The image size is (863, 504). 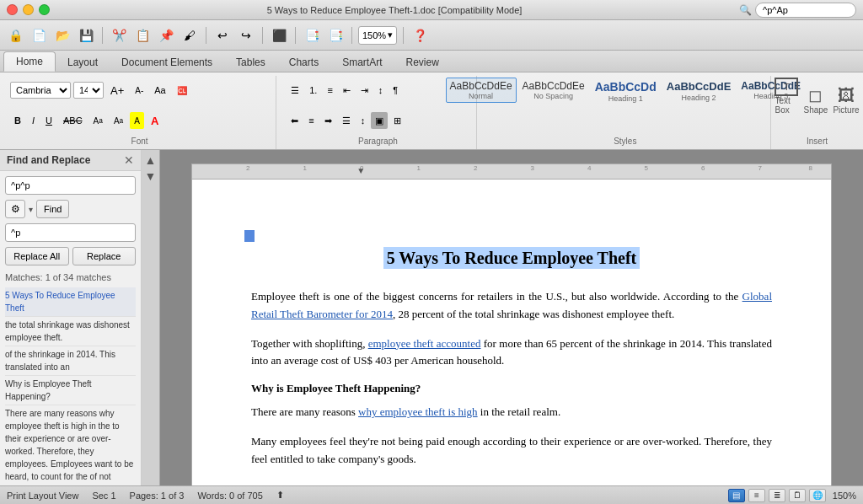 I want to click on status-upload-icon: ⬆, so click(x=280, y=496).